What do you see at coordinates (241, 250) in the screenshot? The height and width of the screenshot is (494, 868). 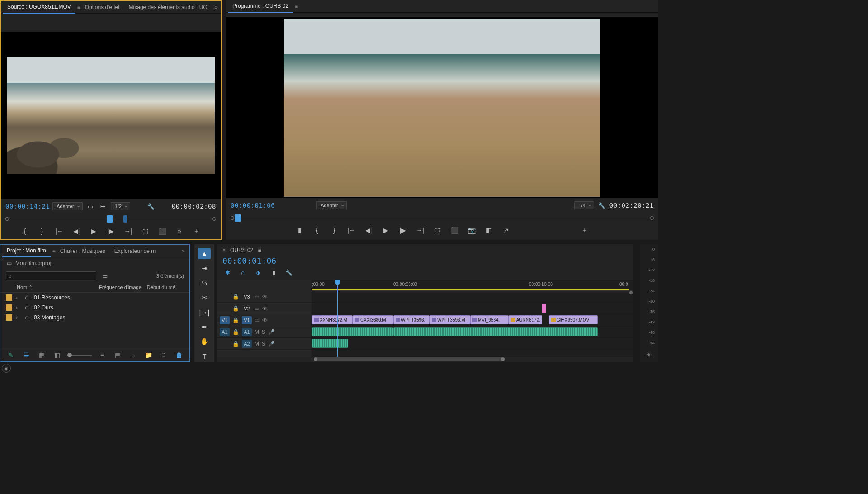 I see `sequence-name: OURS 02` at bounding box center [241, 250].